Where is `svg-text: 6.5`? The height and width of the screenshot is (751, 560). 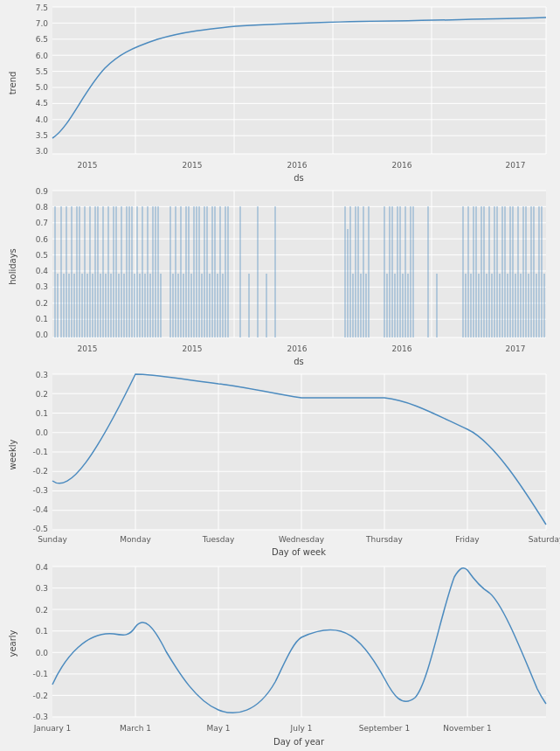 svg-text: 6.5 is located at coordinates (42, 39).